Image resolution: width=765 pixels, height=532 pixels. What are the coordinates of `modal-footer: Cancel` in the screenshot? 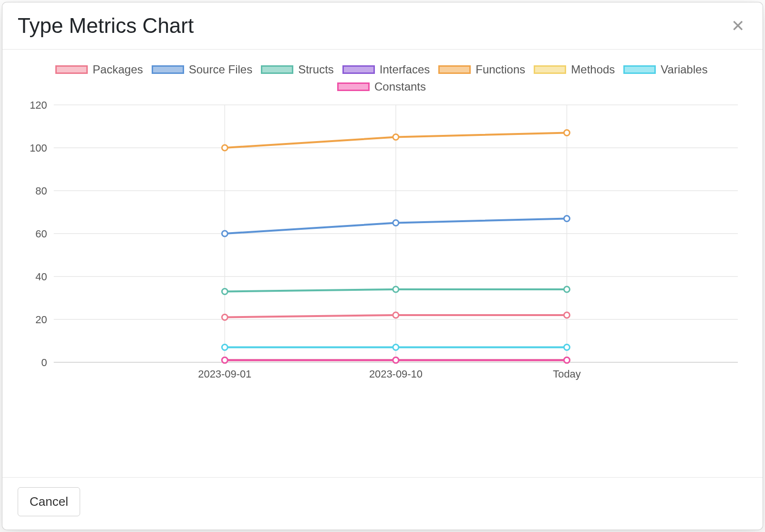 It's located at (382, 503).